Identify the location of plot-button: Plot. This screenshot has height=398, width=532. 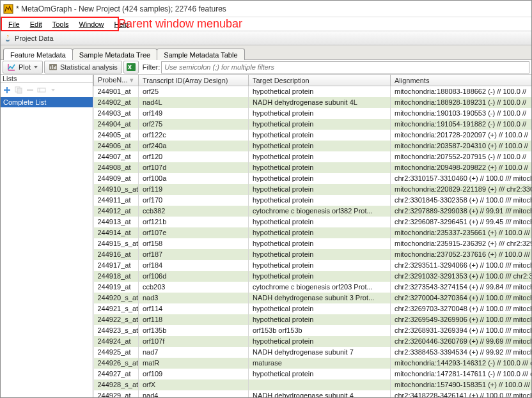
(23, 67).